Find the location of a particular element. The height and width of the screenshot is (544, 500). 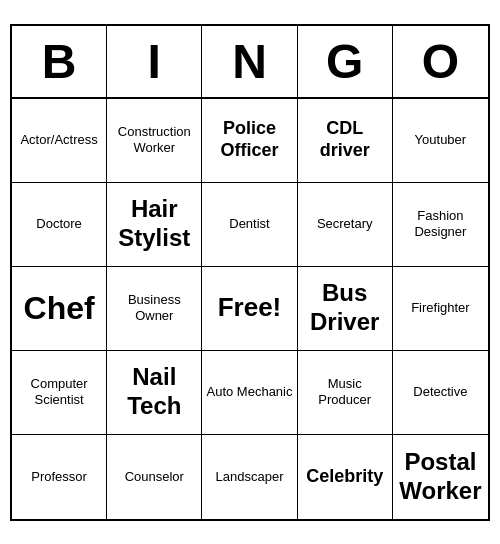

bingo-cell-11: Business Owner is located at coordinates (154, 309).